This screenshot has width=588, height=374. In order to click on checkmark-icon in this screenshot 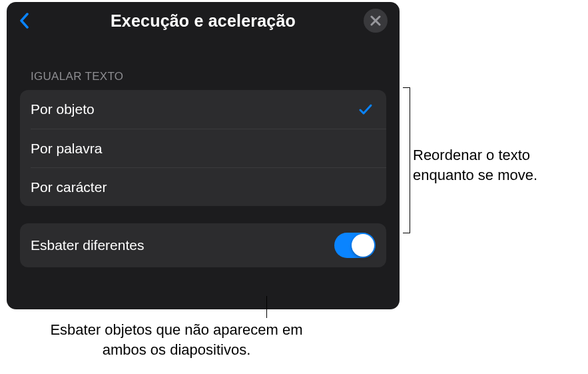, I will do `click(366, 109)`.